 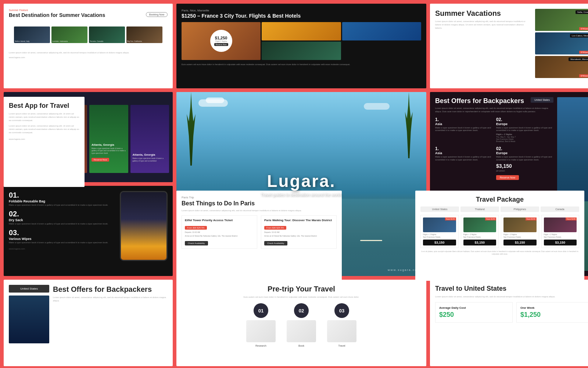 What do you see at coordinates (96, 41) in the screenshot?
I see `thumb-label-3: Toronto, Canada` at bounding box center [96, 41].